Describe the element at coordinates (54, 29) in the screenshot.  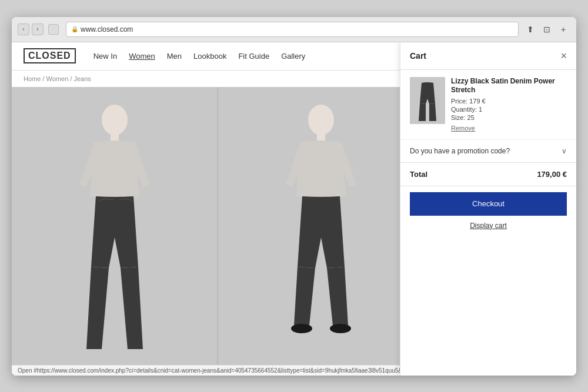
I see `browser-tab-icon` at that location.